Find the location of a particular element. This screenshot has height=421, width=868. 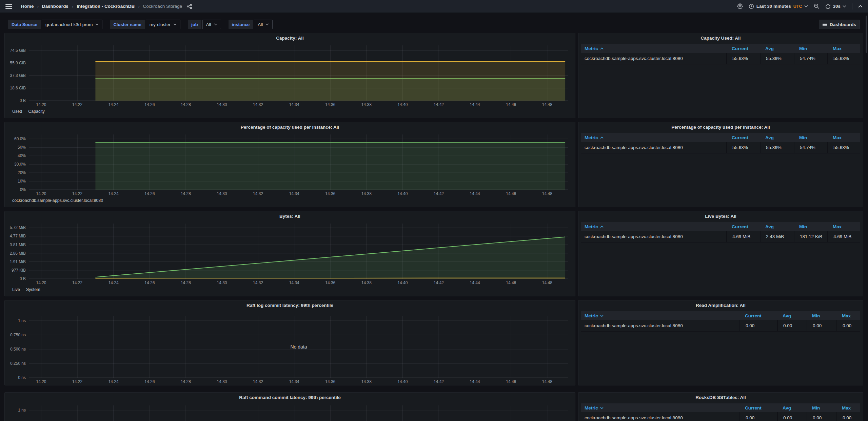

scrollbar is located at coordinates (867, 34).